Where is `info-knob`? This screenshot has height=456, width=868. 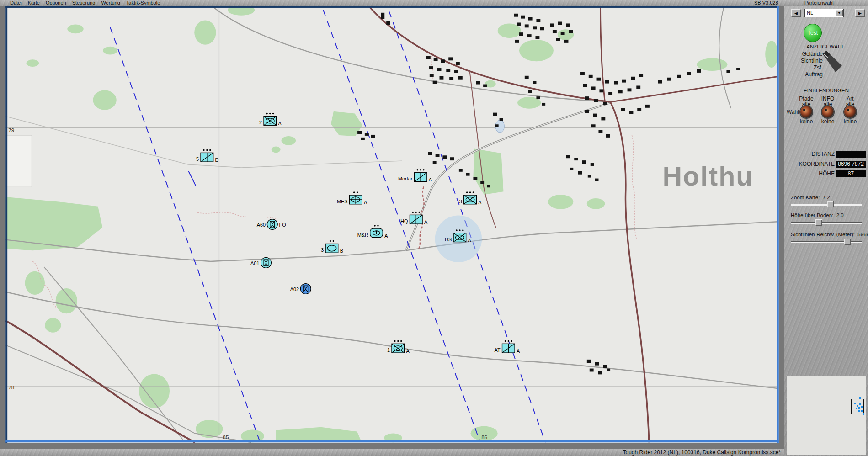
info-knob is located at coordinates (828, 112).